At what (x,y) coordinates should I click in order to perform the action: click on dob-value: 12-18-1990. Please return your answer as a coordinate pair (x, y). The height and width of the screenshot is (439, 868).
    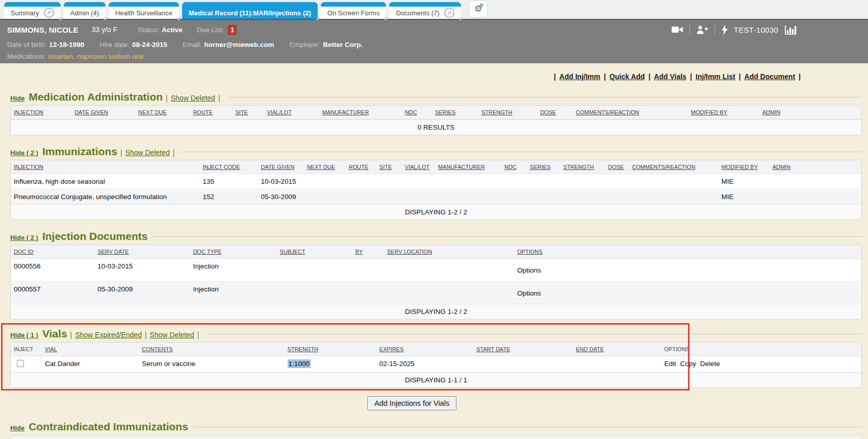
    Looking at the image, I should click on (66, 45).